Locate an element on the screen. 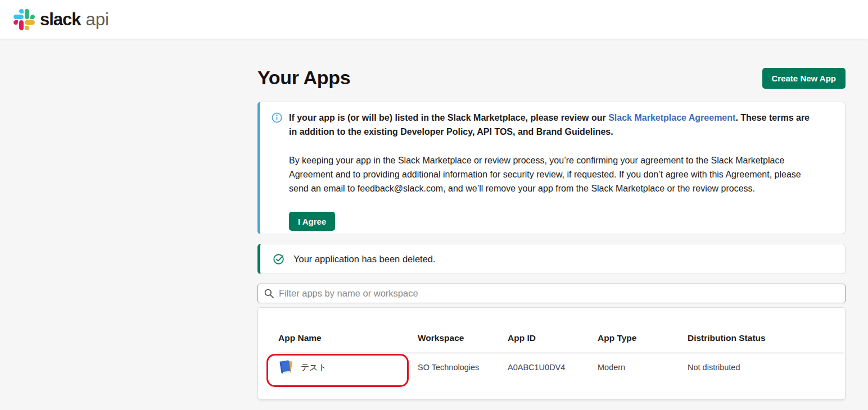 Image resolution: width=868 pixels, height=410 pixels. workspace-cell: SO Technologies is located at coordinates (463, 367).